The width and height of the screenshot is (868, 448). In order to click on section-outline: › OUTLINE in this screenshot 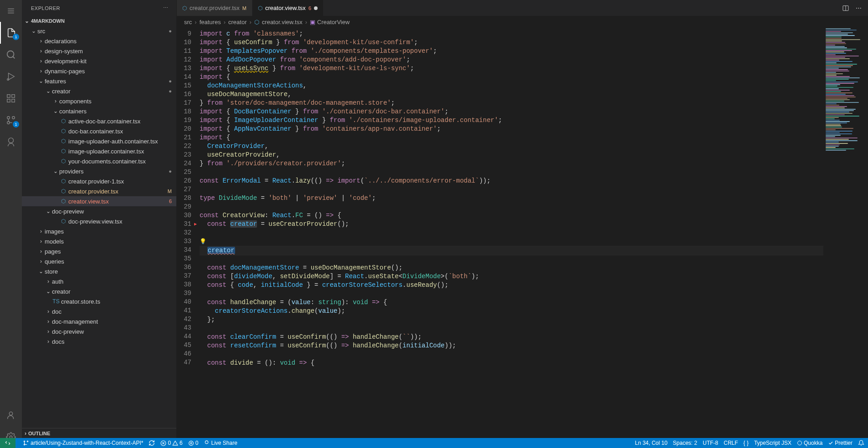, I will do `click(99, 433)`.